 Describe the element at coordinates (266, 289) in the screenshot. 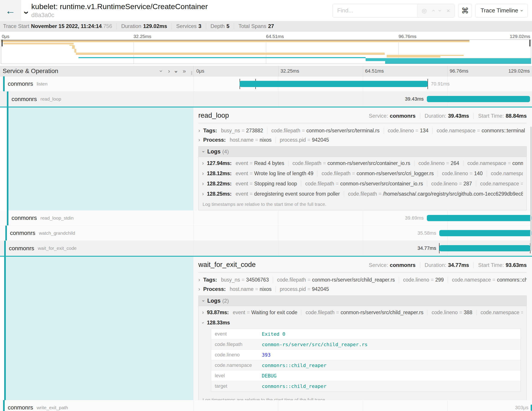

I see `tag-value: nixos` at that location.